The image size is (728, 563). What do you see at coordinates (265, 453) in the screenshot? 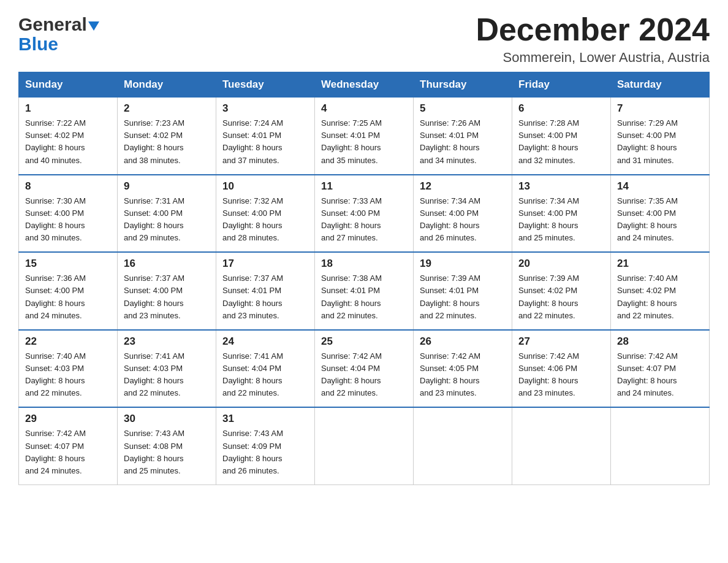
I see `day-info: Sunrise: 7:43 AMSunset: 4:09 PMDaylight:…` at bounding box center [265, 453].